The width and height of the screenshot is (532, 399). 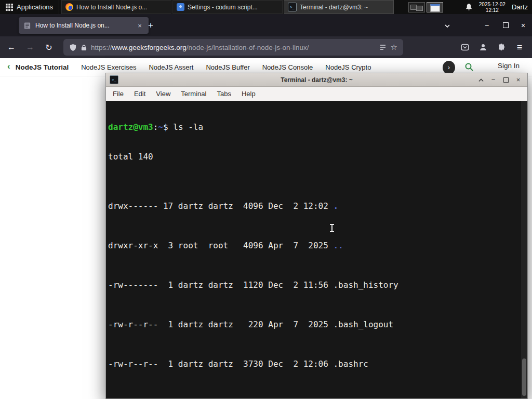 I want to click on terminal-maximize-button, so click(x=506, y=80).